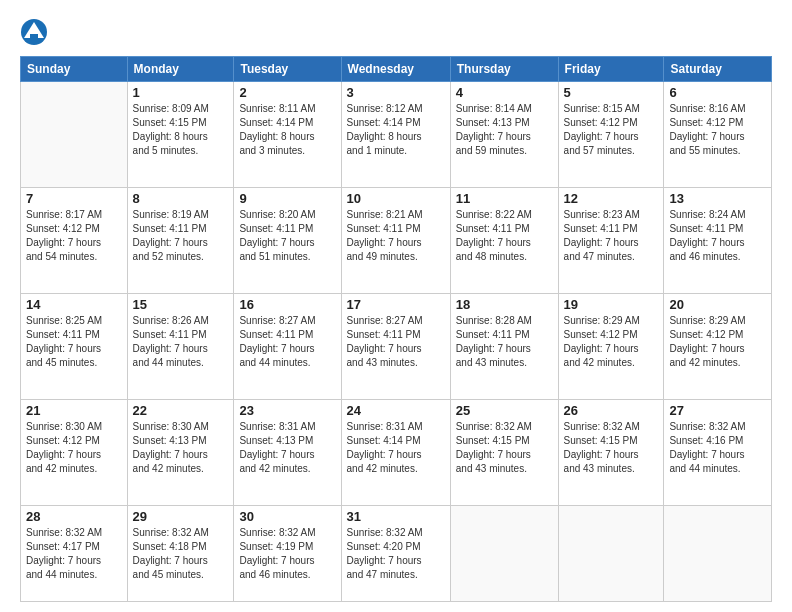  What do you see at coordinates (288, 346) in the screenshot?
I see `calendar-cell: 16Sunrise: 8:27 AM Sunset: 4:11 PM Dayli…` at bounding box center [288, 346].